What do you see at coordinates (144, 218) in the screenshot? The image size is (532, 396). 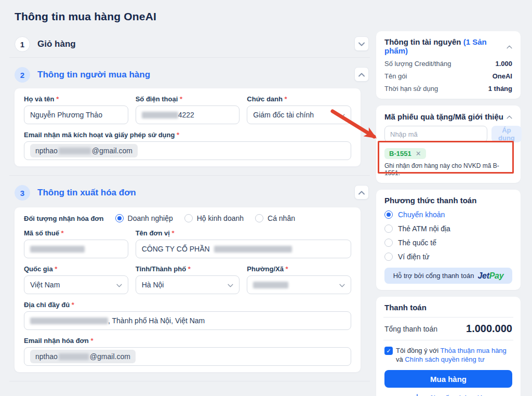 I see `radio-option-business: Doanh nghiệp` at bounding box center [144, 218].